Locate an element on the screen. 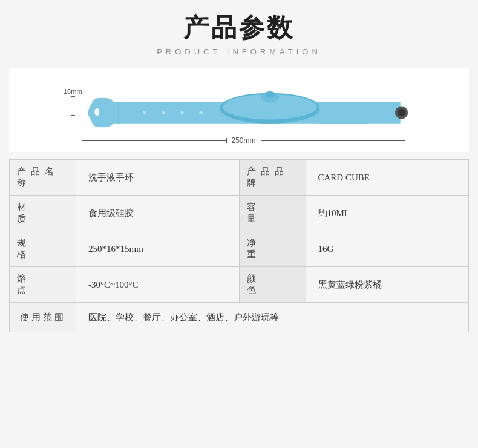 The image size is (478, 448). value-usage: 医院、学校、餐厅、办公室、酒店、户外游玩等 is located at coordinates (272, 317).